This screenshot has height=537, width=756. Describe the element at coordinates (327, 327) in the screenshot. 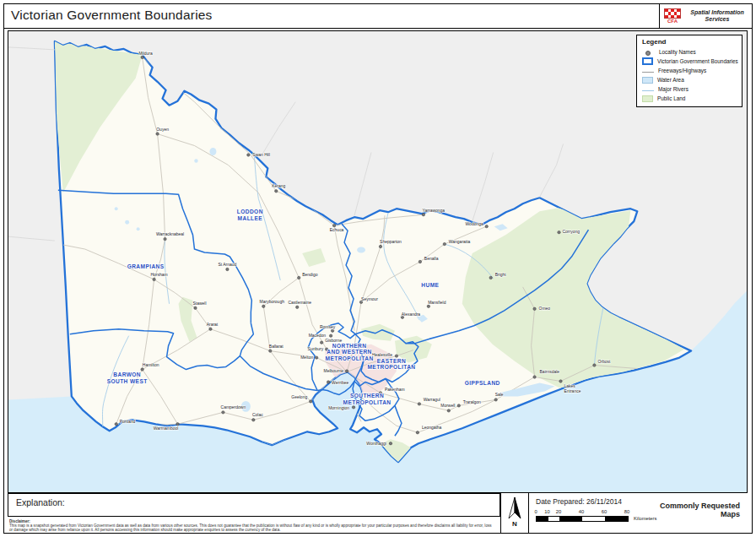

I see `town-label: Romsey` at that location.